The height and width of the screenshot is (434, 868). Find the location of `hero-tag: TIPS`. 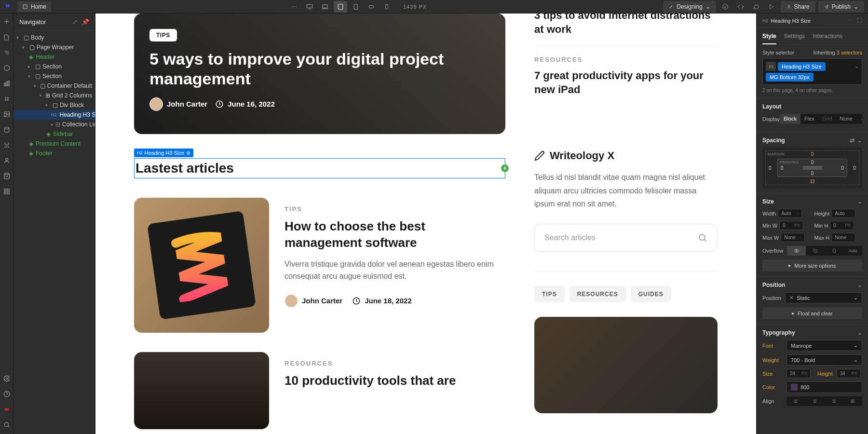

hero-tag: TIPS is located at coordinates (163, 35).